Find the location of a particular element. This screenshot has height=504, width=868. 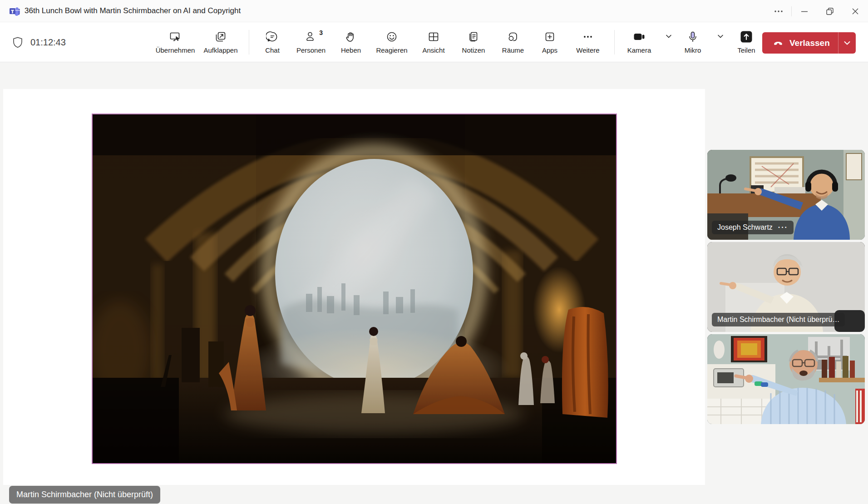

personen-button: 3 Personen is located at coordinates (311, 42).